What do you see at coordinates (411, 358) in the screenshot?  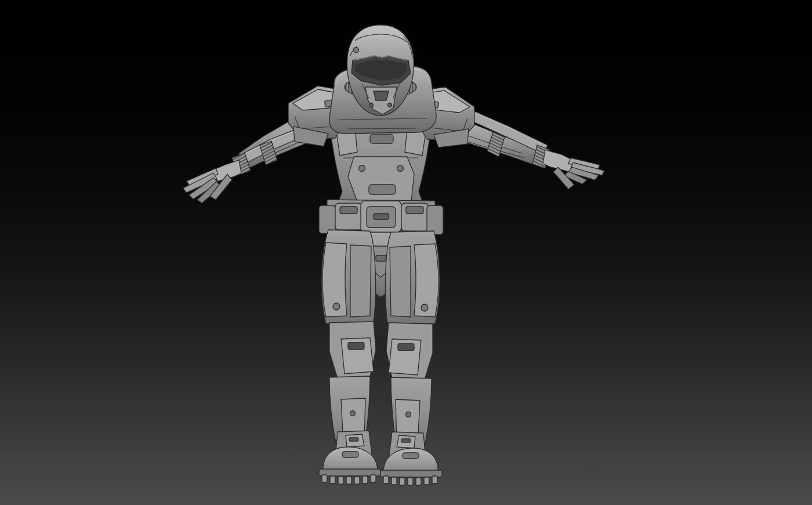 I see `right-leg-armor` at bounding box center [411, 358].